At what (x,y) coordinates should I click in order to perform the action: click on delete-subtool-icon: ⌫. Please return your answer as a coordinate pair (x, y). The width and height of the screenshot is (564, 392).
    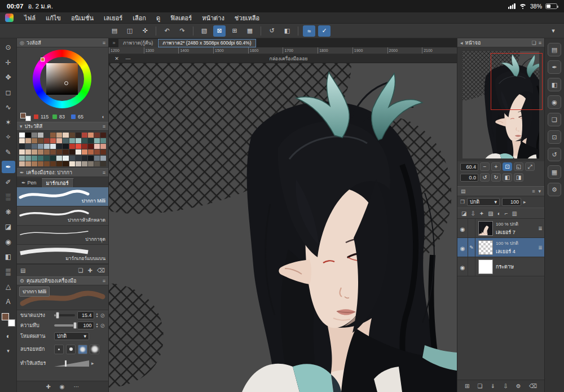
    Looking at the image, I should click on (101, 271).